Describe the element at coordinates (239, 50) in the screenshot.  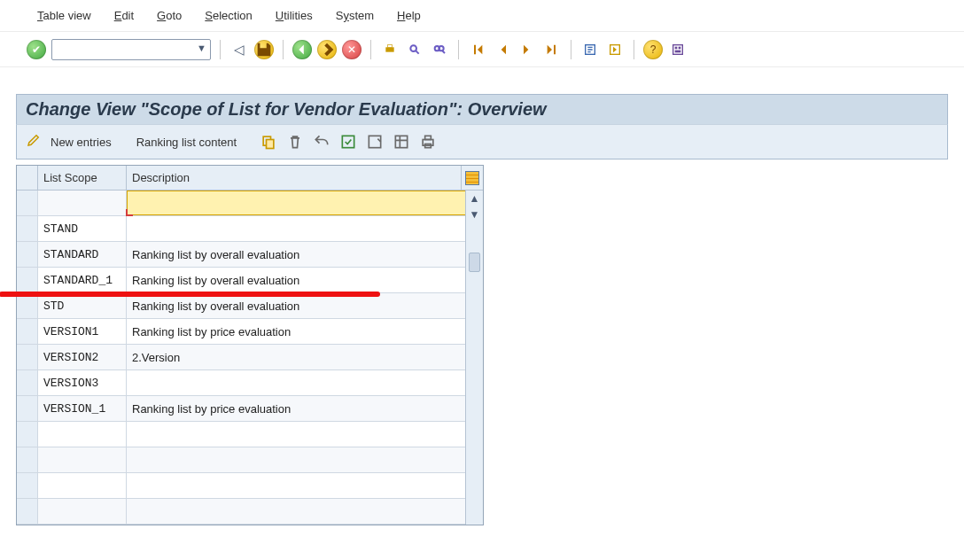
I see `back-icon: ◁` at that location.